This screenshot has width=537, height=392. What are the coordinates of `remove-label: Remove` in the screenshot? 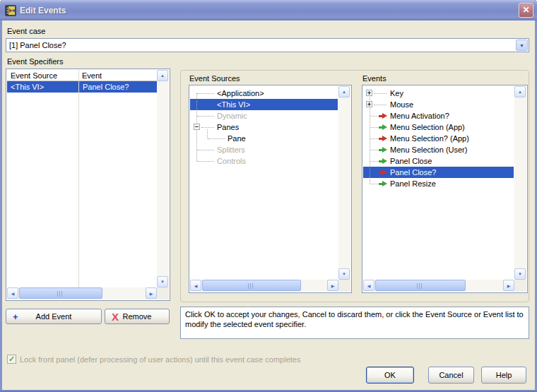 It's located at (137, 316).